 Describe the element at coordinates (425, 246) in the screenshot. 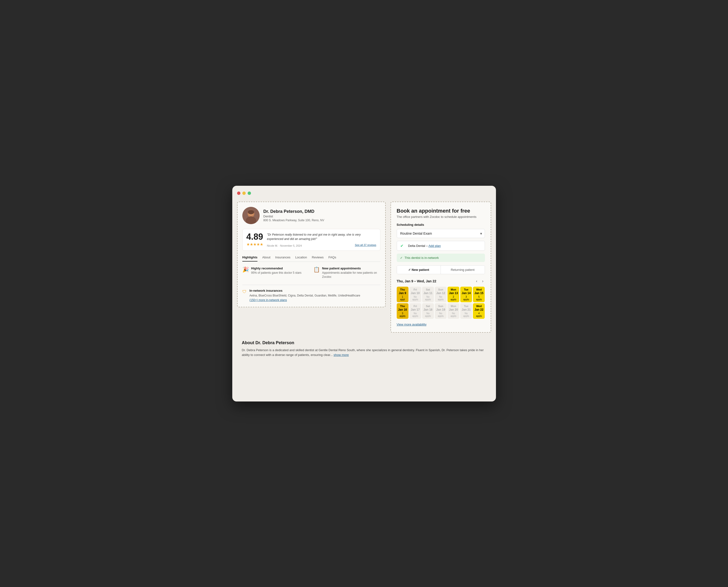

I see `insurance-name: Delta Dental – Add plan` at that location.